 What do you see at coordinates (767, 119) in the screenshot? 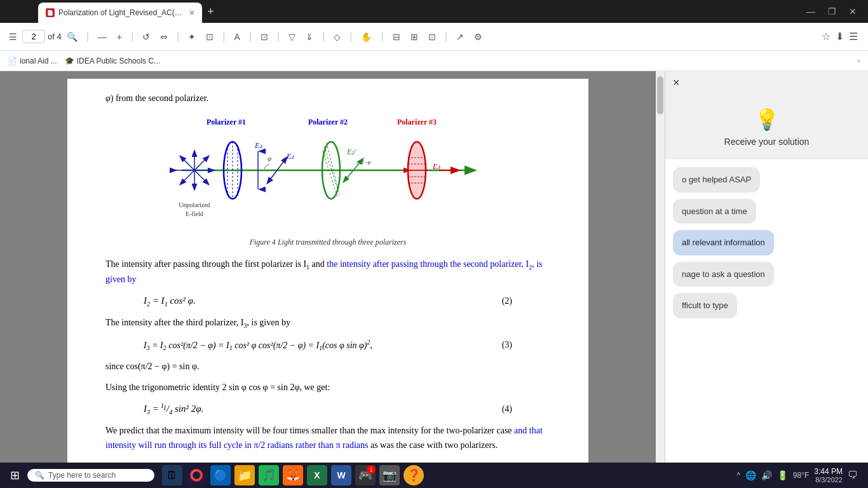
I see `receive-icon: 💡` at bounding box center [767, 119].